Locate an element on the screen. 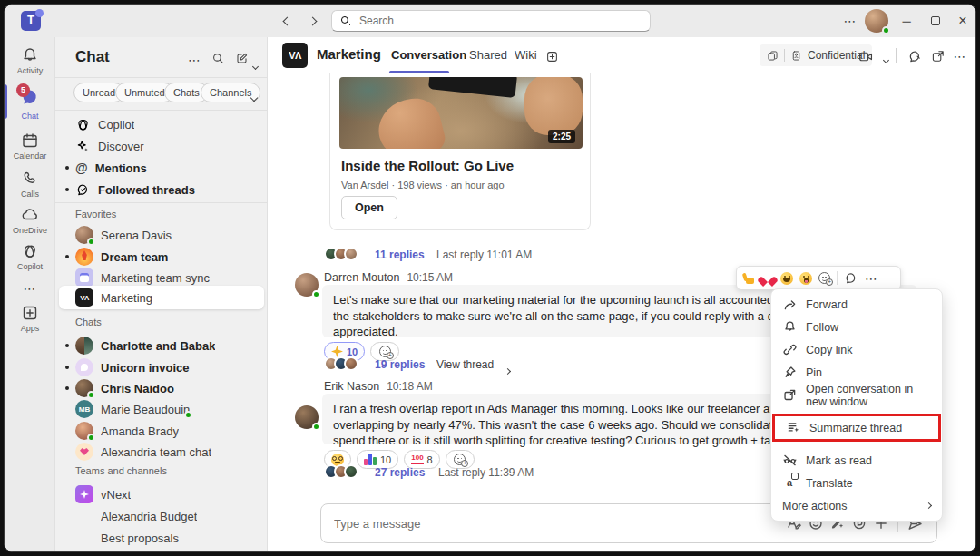 Image resolution: width=980 pixels, height=556 pixels. message-input is located at coordinates (557, 524).